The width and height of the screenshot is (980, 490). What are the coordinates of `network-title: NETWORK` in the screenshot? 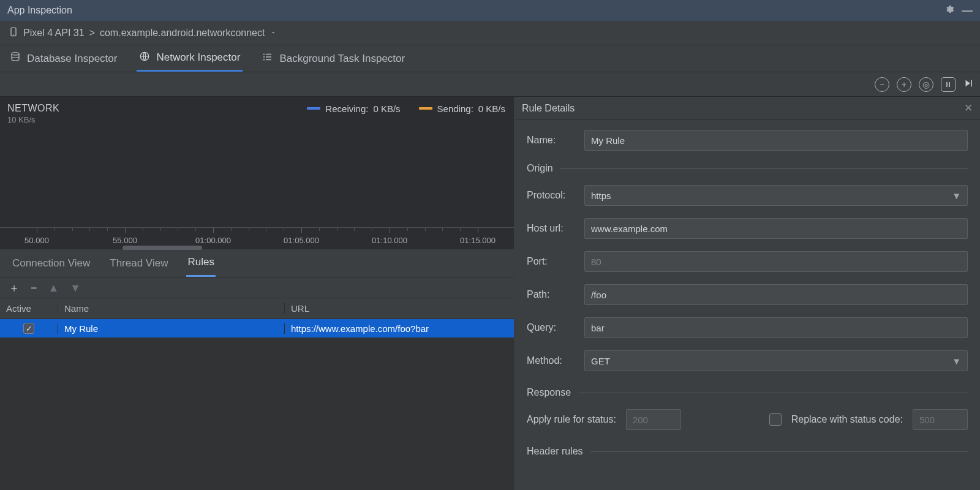 It's located at (33, 108).